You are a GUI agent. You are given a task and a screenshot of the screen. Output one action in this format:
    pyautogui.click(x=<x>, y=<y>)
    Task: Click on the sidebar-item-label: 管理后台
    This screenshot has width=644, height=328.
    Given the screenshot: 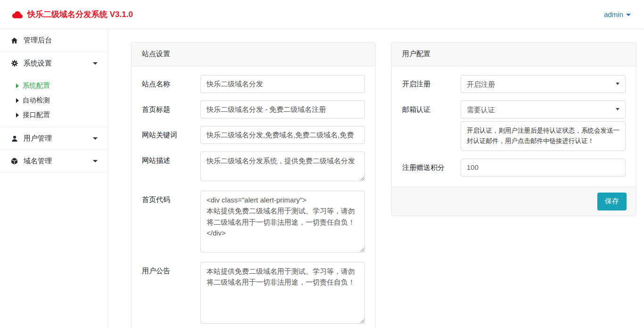 What is the action you would take?
    pyautogui.click(x=38, y=41)
    